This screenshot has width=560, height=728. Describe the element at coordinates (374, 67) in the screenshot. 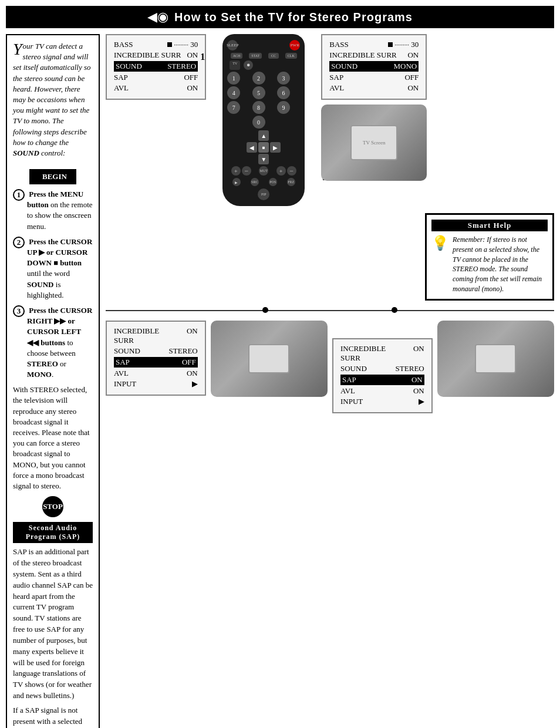

I see `screen-2-panel: BASS ········· 30 INCREDIBLE SURR ON SOU…` at that location.